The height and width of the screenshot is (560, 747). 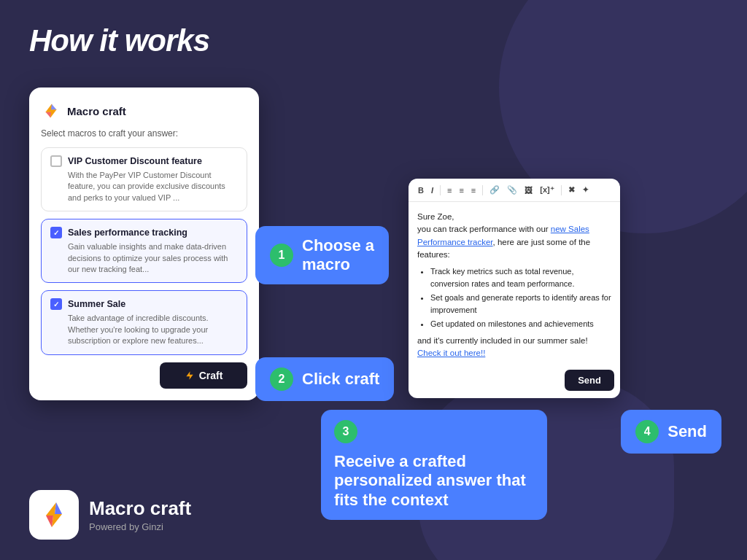 I want to click on step-2-label: Click craft, so click(x=341, y=379).